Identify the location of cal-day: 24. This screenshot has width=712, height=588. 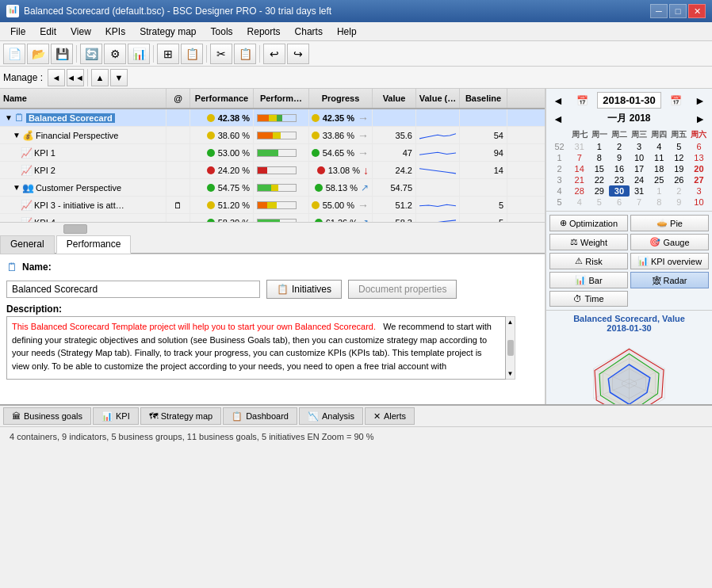
(639, 180).